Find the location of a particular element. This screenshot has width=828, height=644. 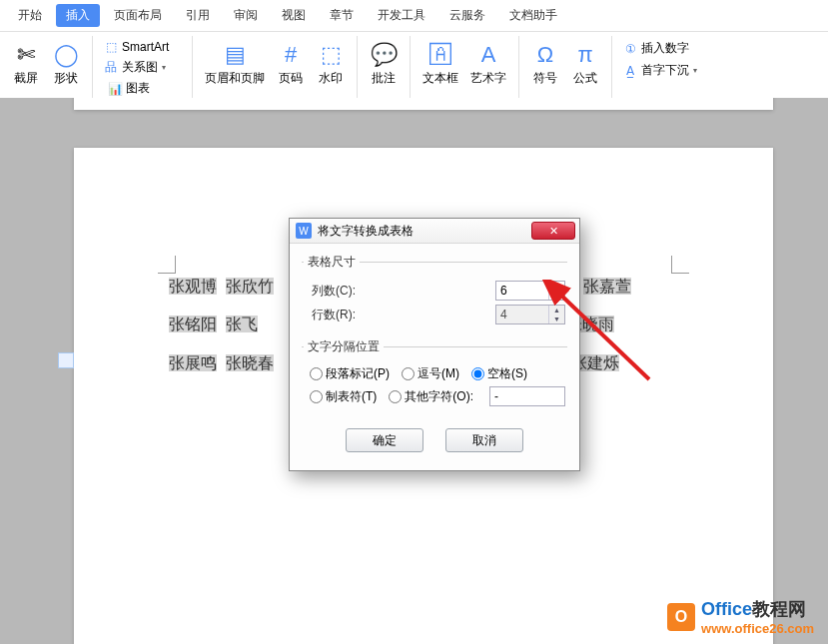

menu-sections: 章节 is located at coordinates (342, 16).